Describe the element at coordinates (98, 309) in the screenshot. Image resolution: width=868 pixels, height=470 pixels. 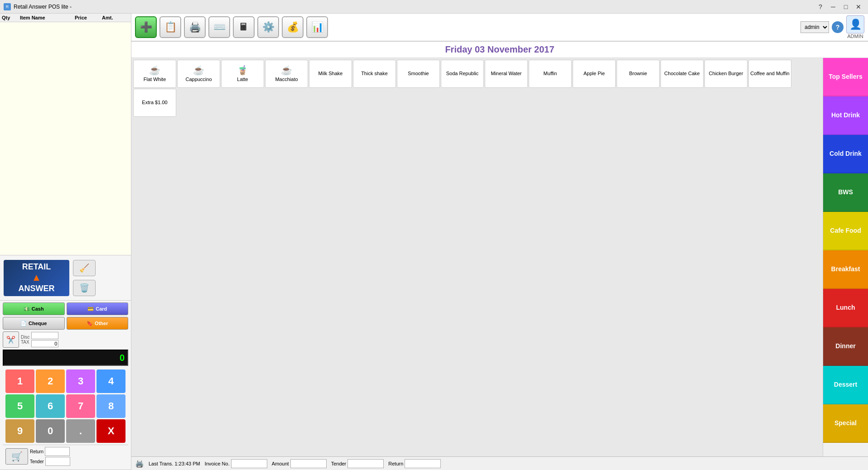
I see `card-button: 💳 Card` at that location.